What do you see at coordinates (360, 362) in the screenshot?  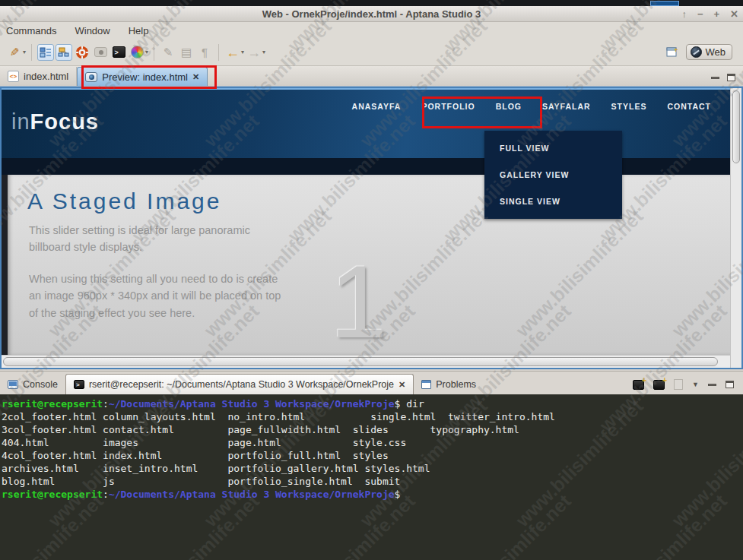 I see `hscroll-thumb` at bounding box center [360, 362].